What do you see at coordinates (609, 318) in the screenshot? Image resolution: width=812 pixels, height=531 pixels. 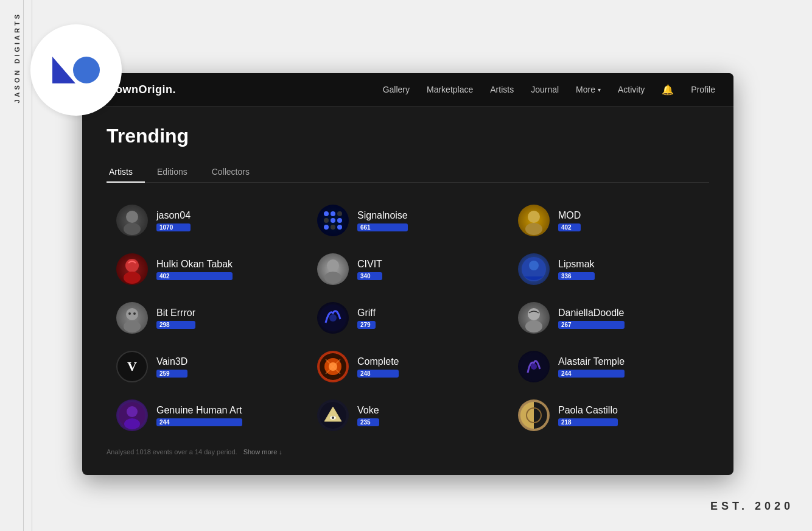 I see `artist-item-daniella: DaniellaDoodle 267` at bounding box center [609, 318].